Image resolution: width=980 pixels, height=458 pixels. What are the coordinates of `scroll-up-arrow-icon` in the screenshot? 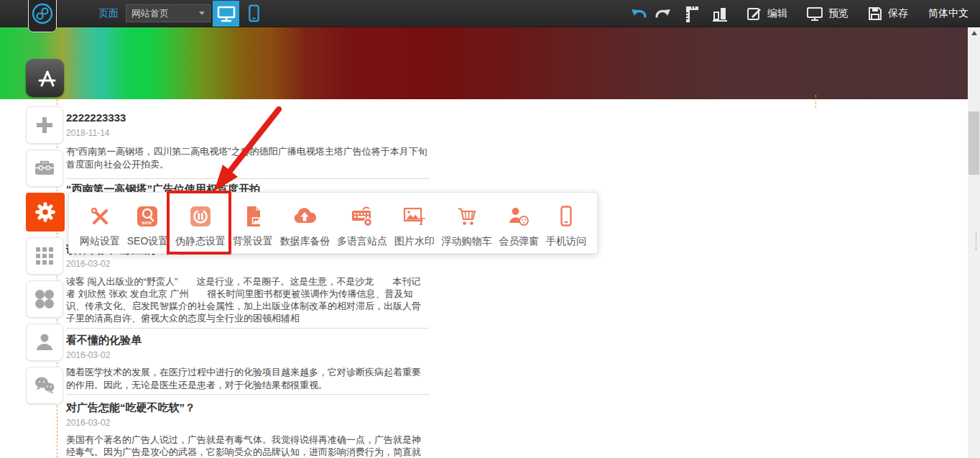 It's located at (974, 33).